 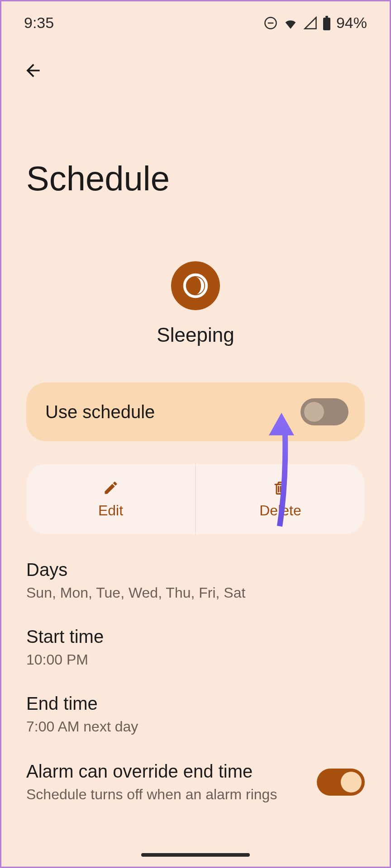 What do you see at coordinates (33, 71) in the screenshot?
I see `back-arrow-icon` at bounding box center [33, 71].